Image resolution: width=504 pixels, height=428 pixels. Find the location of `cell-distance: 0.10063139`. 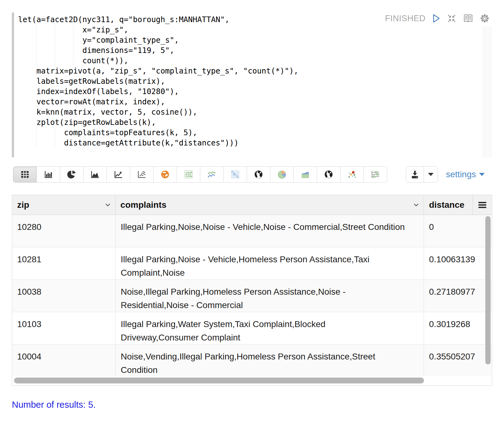

cell-distance: 0.10063139 is located at coordinates (458, 264).